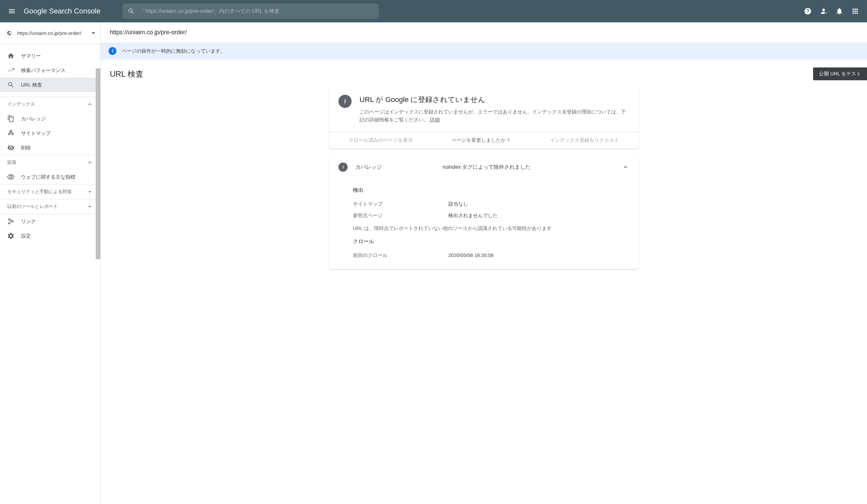 The image size is (867, 504). What do you see at coordinates (839, 11) in the screenshot?
I see `bell-icon` at bounding box center [839, 11].